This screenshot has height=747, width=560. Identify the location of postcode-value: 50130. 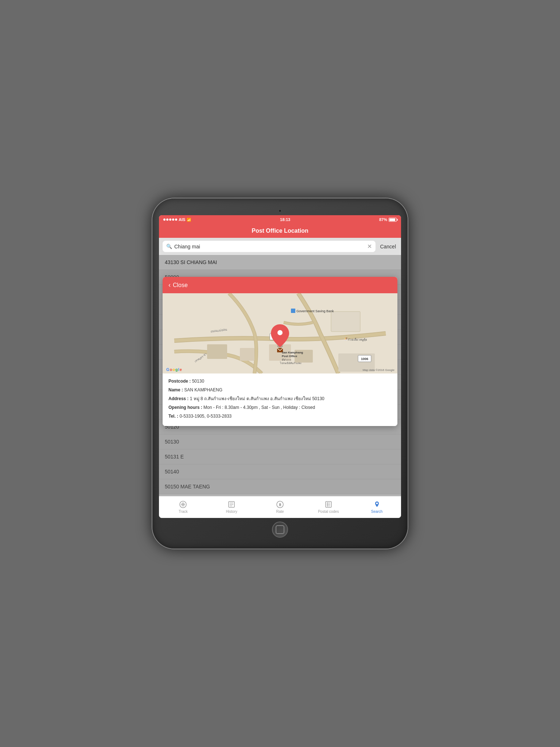
(198, 381).